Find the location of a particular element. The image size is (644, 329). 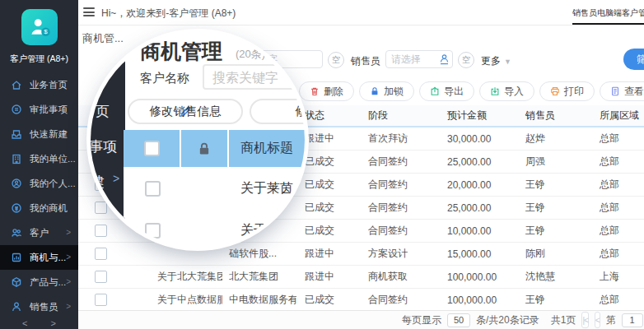

filter-search-button: 筛选 is located at coordinates (634, 59).